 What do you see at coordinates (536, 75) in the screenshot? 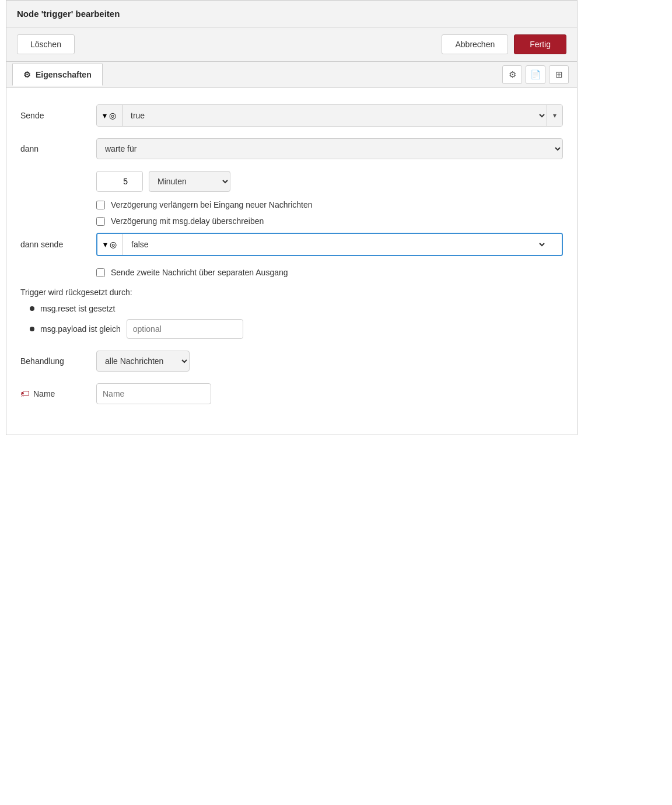
I see `tab-icons: ⚙ 📄 ⊞` at bounding box center [536, 75].